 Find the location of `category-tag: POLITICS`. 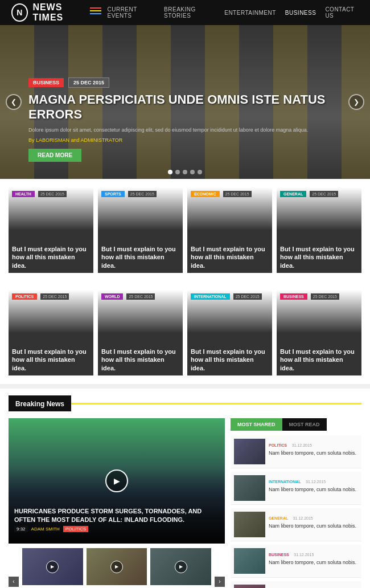

category-tag: POLITICS is located at coordinates (24, 296).